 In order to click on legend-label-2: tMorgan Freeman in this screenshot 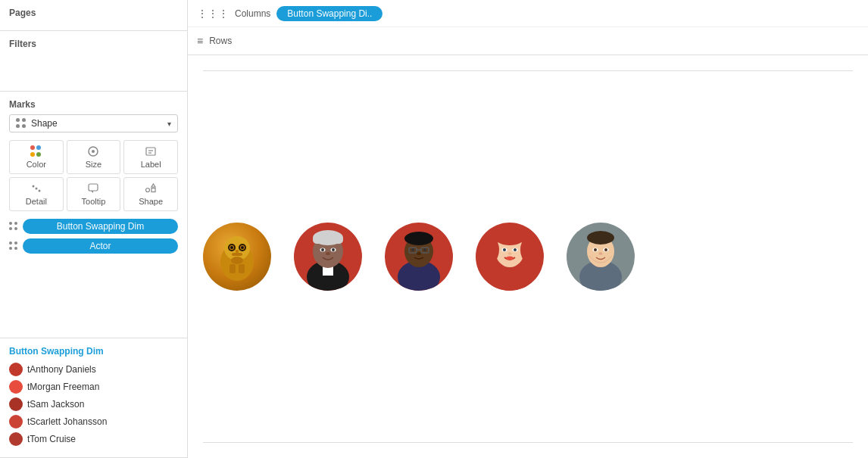, I will do `click(64, 387)`.